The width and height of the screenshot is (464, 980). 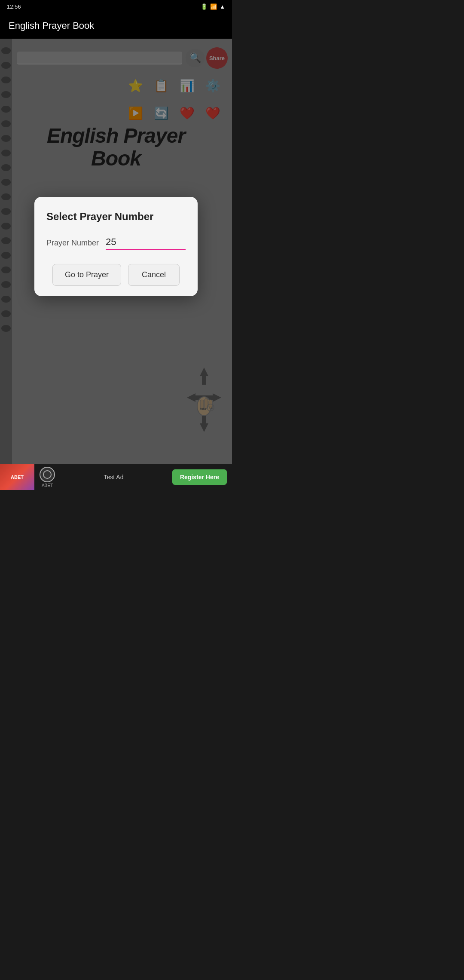 What do you see at coordinates (87, 275) in the screenshot?
I see `go-to-prayer-button: Go to Prayer` at bounding box center [87, 275].